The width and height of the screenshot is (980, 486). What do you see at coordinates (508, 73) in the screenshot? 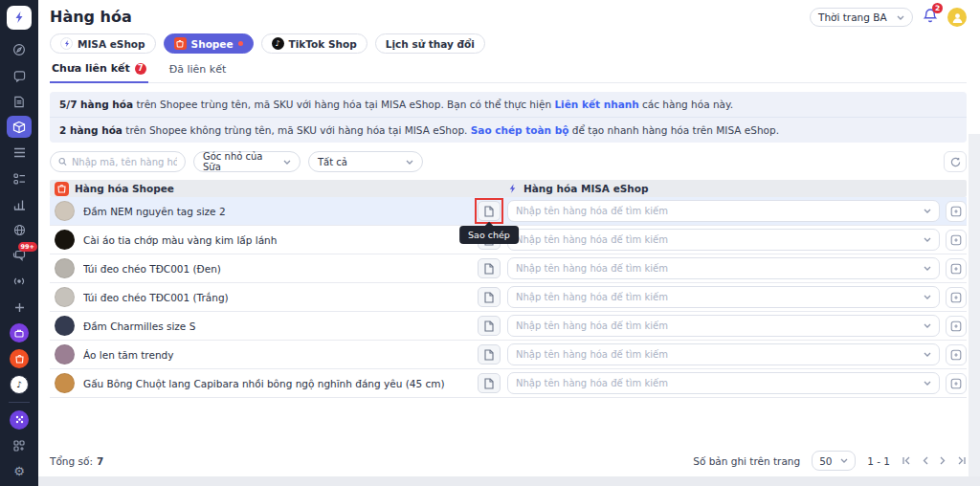
I see `link-status-subtabs: Chưa liên kết 7 Đã liên kết` at bounding box center [508, 73].